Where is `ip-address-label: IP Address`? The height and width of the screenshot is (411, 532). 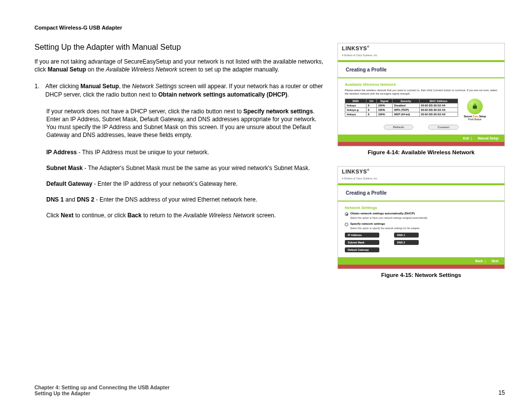
ip-address-label: IP Address is located at coordinates (362, 235).